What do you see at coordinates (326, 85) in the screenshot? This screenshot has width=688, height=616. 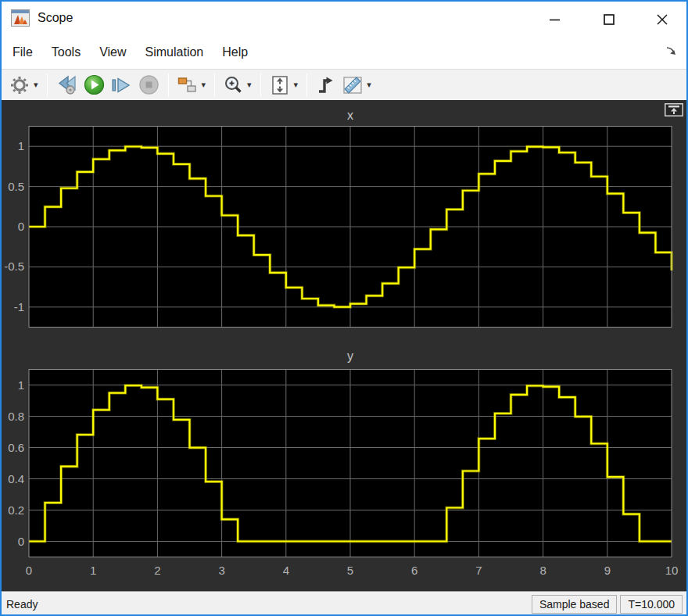 I see `trigger-step-icon` at bounding box center [326, 85].